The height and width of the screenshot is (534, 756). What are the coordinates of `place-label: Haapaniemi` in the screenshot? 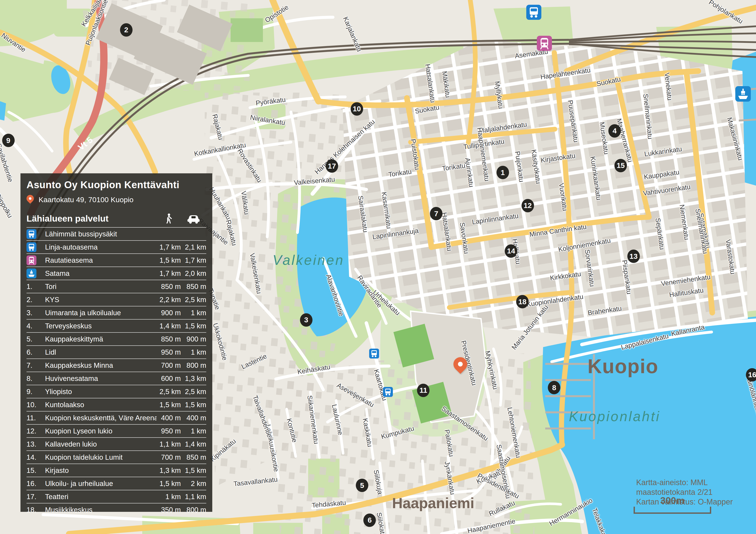 It's located at (433, 503).